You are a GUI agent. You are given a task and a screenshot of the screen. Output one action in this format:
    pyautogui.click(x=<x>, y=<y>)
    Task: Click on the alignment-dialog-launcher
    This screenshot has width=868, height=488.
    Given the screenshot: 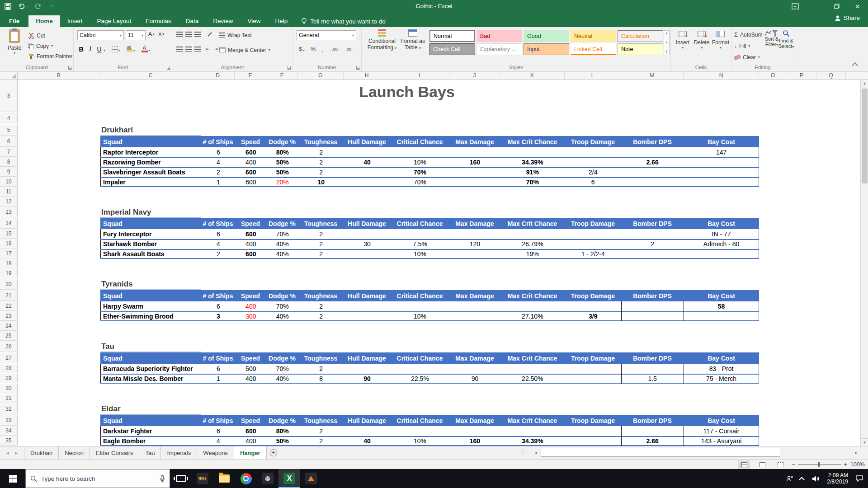 What is the action you would take?
    pyautogui.click(x=289, y=68)
    